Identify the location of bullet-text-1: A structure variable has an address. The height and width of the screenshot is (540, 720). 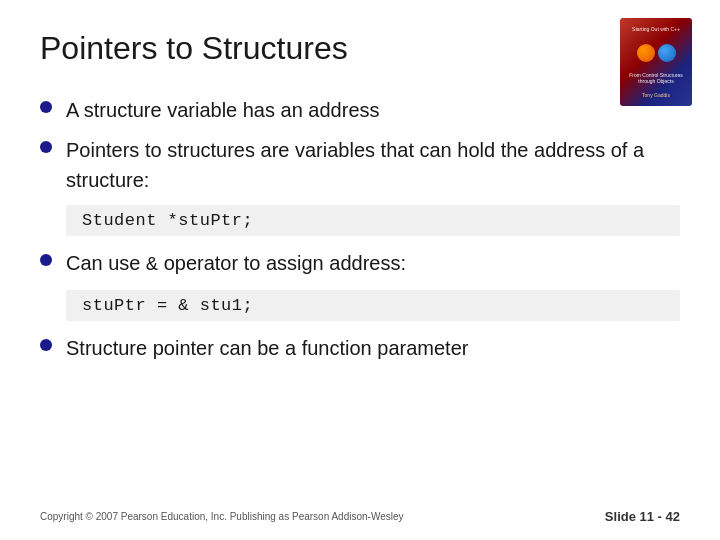
(223, 110).